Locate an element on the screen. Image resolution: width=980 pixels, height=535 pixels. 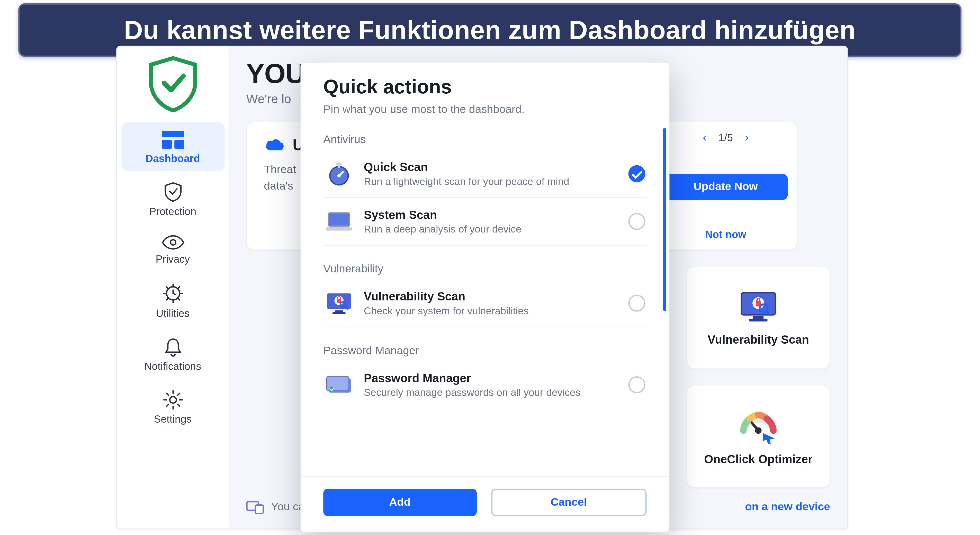
tile-oneclick-optimizer: OneClick Optimizer is located at coordinates (759, 436).